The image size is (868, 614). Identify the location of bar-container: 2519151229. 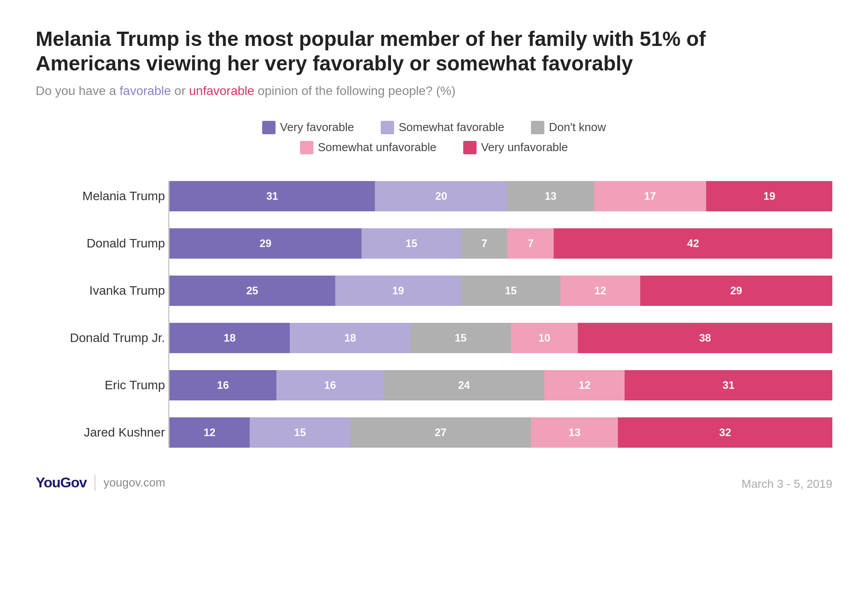
(501, 291).